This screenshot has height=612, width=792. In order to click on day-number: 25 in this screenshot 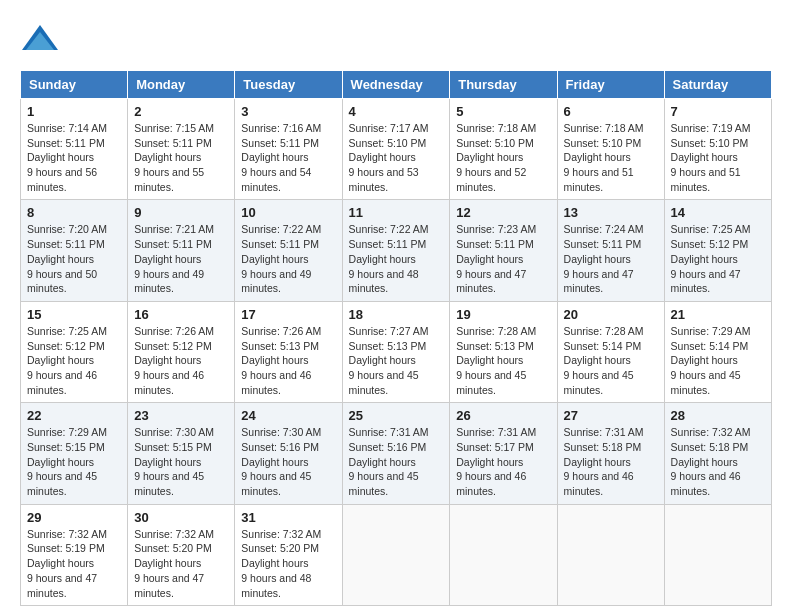, I will do `click(396, 416)`.